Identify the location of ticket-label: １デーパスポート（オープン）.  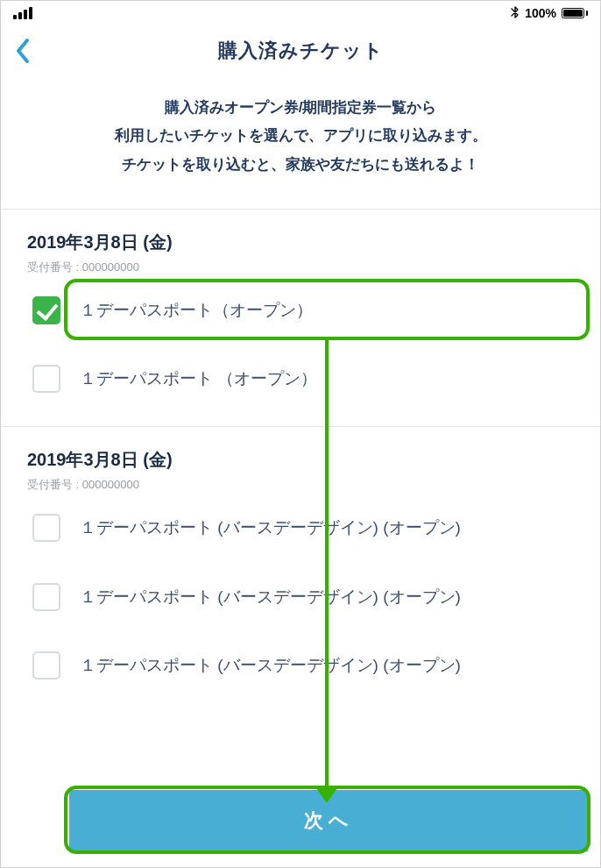
(196, 309).